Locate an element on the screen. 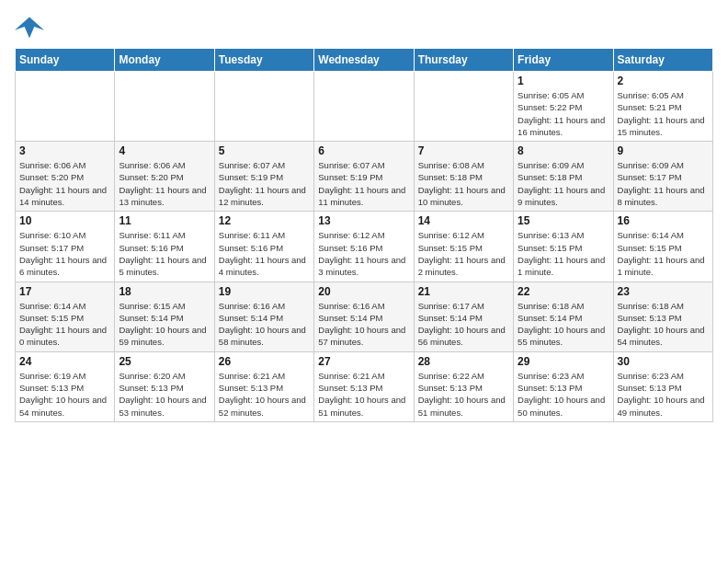 The height and width of the screenshot is (563, 728). calendar-cell: 18Sunrise: 6:15 AM Sunset: 5:14 PM Dayli… is located at coordinates (165, 316).